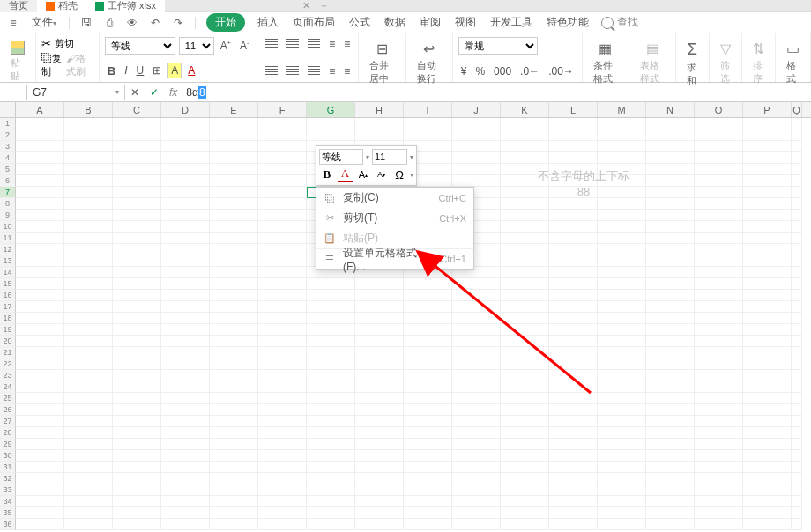  What do you see at coordinates (525, 159) in the screenshot?
I see `cell-K4` at bounding box center [525, 159].